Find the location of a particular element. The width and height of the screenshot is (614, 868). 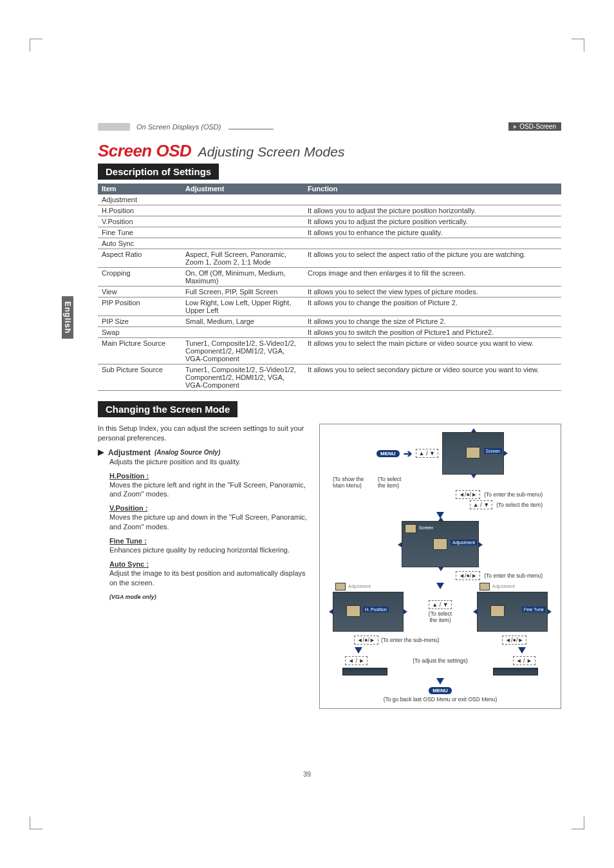

finetune-desc: Enhances picture quality by reducing hor… is located at coordinates (210, 550).